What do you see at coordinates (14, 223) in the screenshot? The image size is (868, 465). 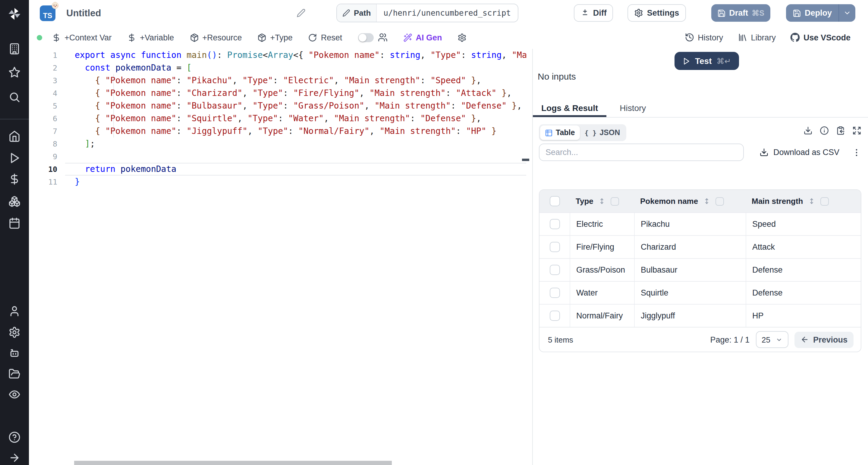 I see `sidebar-item-schedules` at bounding box center [14, 223].